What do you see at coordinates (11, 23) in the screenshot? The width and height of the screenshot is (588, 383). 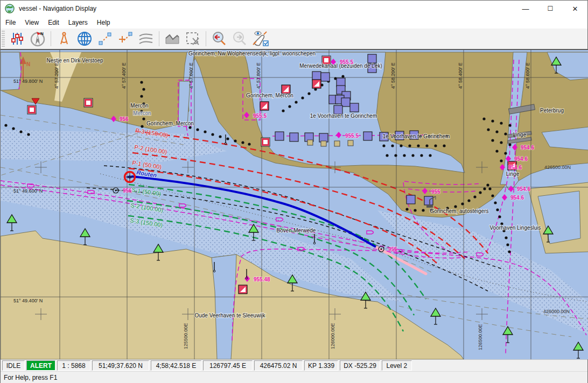 I see `menu-item-file: File` at bounding box center [11, 23].